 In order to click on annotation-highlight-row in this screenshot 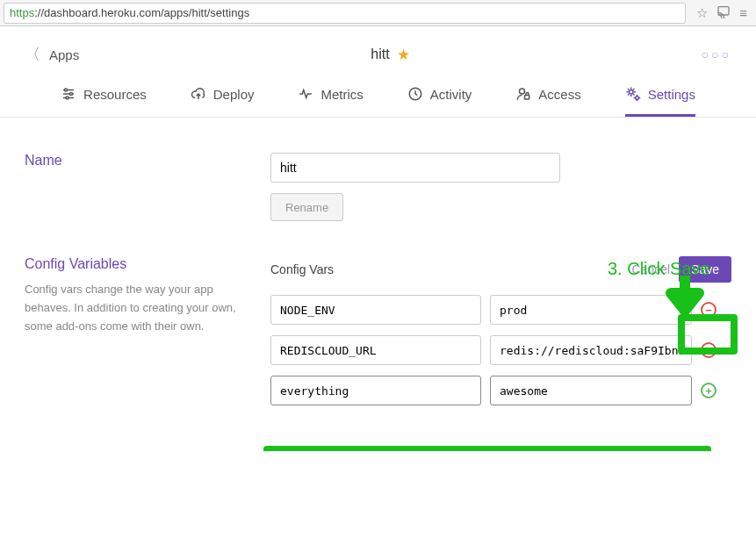, I will do `click(487, 448)`.